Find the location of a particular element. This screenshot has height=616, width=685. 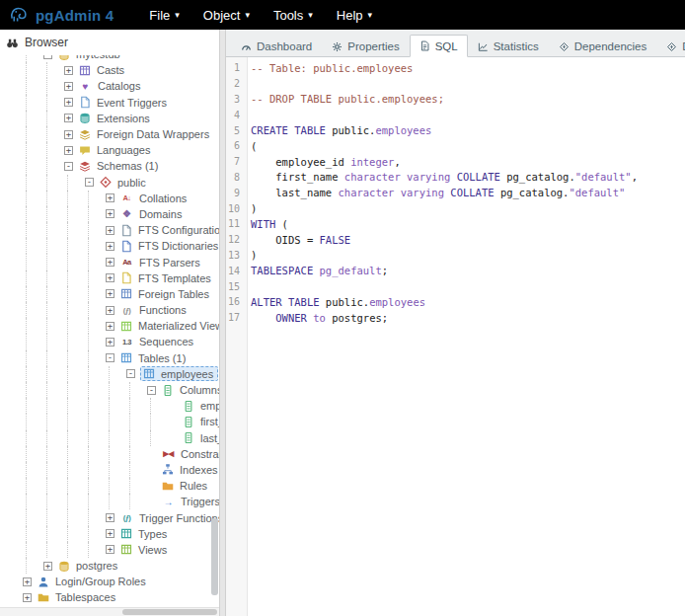

code-line: 4 is located at coordinates (456, 115).